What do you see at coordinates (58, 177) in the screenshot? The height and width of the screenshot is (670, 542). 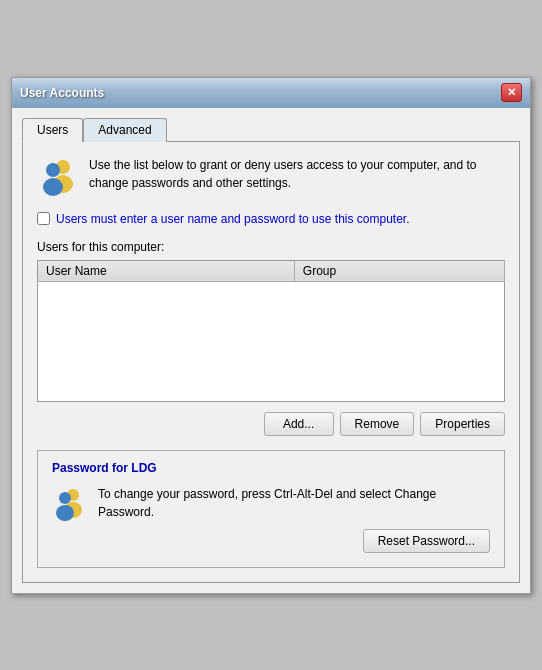 I see `users-icon-svg` at bounding box center [58, 177].